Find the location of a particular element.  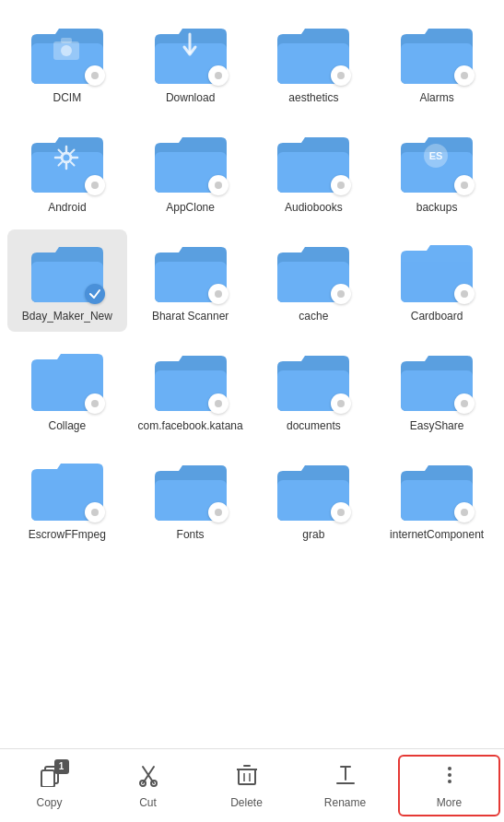

folder-label: Fonts is located at coordinates (191, 535).